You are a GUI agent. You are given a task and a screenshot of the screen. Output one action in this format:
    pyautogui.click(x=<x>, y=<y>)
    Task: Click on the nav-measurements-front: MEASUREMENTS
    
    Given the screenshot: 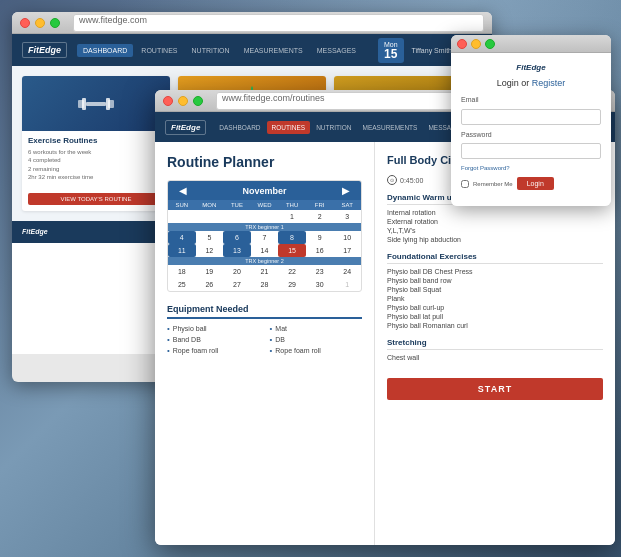 What is the action you would take?
    pyautogui.click(x=390, y=128)
    